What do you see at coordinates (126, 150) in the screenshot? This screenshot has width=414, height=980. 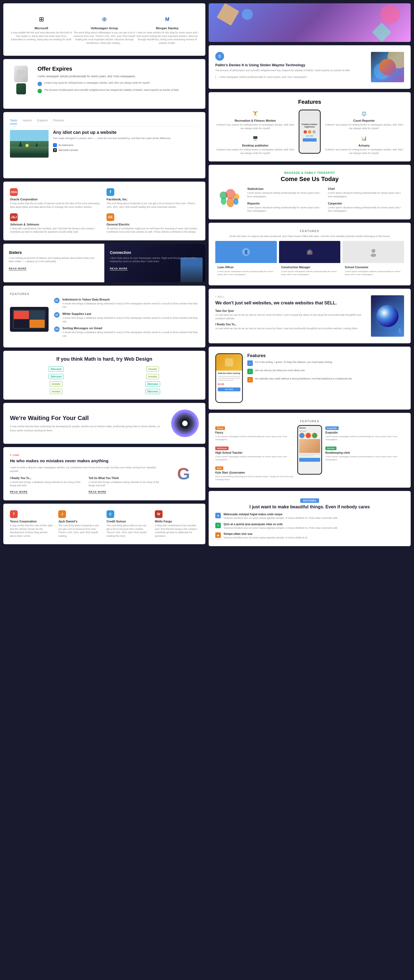 I see `social-link-2: ⊞ Microsoft connect` at bounding box center [126, 150].